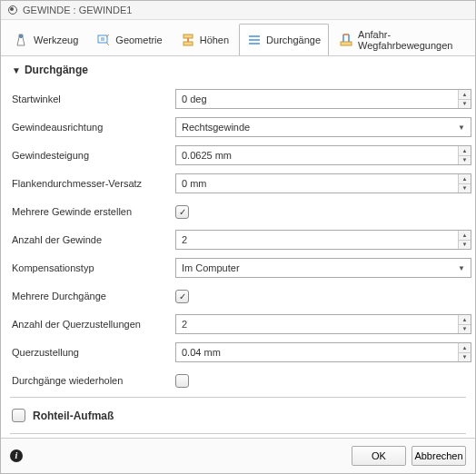  What do you see at coordinates (400, 40) in the screenshot?
I see `tab-anfahr: Anfahr-Wegfahrbewegungen` at bounding box center [400, 40].